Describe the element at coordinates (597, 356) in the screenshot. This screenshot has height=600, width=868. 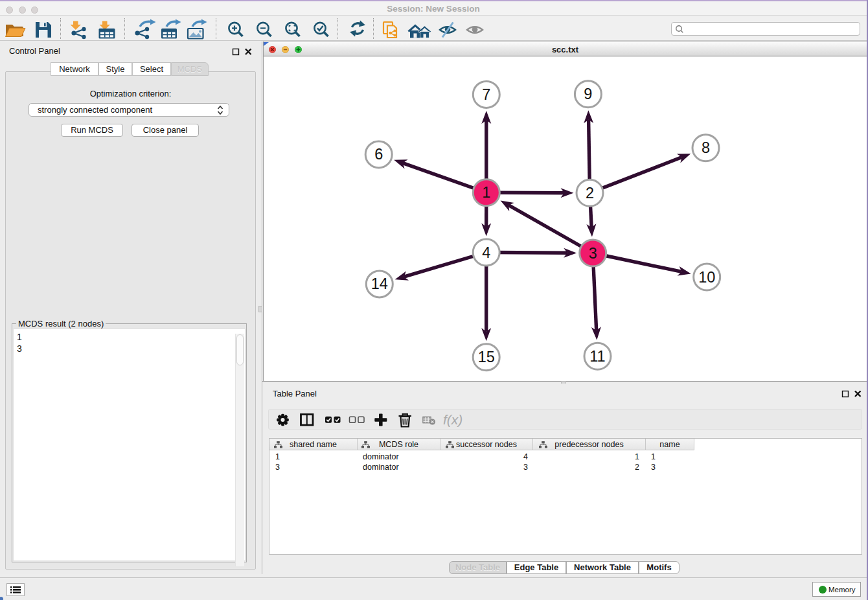
I see `svg-text: 11` at that location.